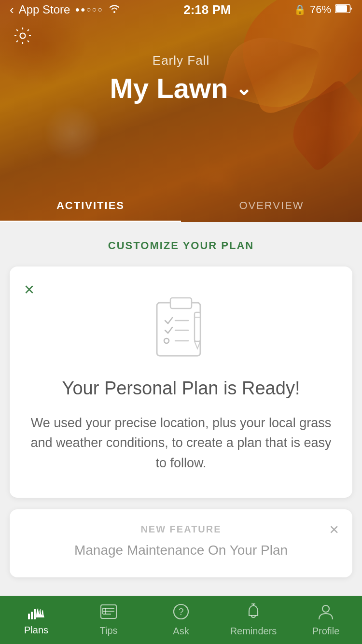  I want to click on nav-item-profile: Profile, so click(326, 620).